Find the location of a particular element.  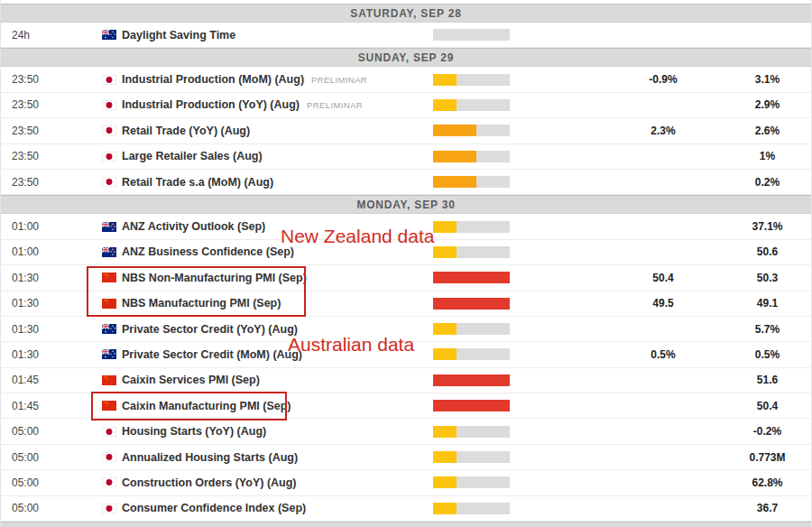

event-name-cell: NBS Manufacturing PMI (Sep) is located at coordinates (278, 303).